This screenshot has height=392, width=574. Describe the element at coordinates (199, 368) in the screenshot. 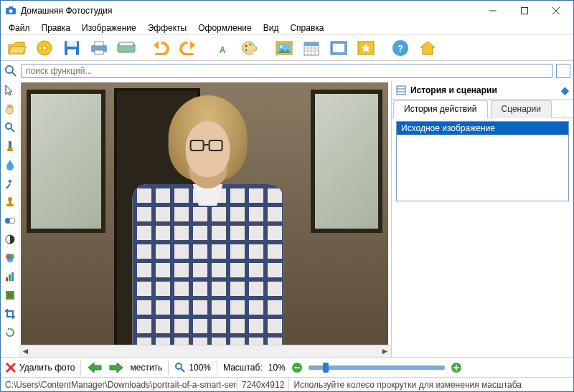

I see `fit-zoom-value: 100%` at that location.